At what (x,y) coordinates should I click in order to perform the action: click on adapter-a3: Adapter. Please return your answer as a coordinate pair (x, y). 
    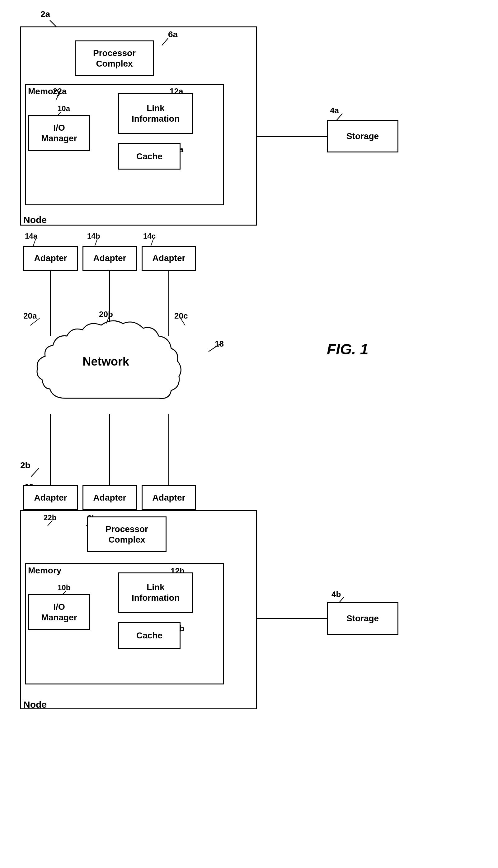
    Looking at the image, I should click on (169, 258).